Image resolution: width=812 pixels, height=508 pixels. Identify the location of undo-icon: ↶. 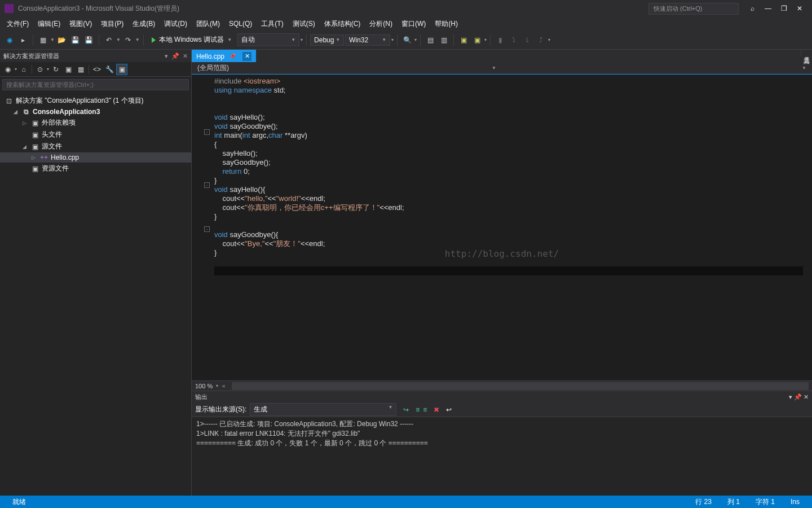
(109, 40).